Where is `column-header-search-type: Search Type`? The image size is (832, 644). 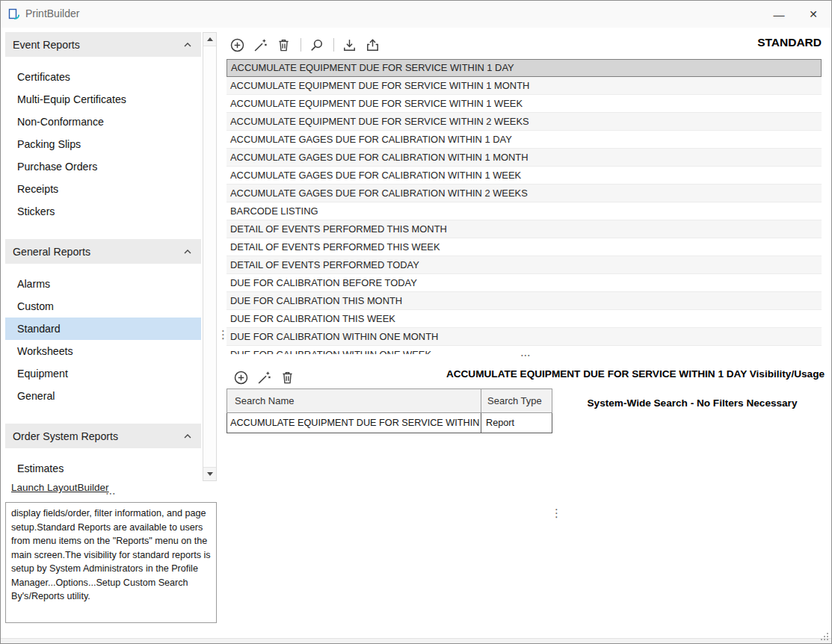
column-header-search-type: Search Type is located at coordinates (517, 400).